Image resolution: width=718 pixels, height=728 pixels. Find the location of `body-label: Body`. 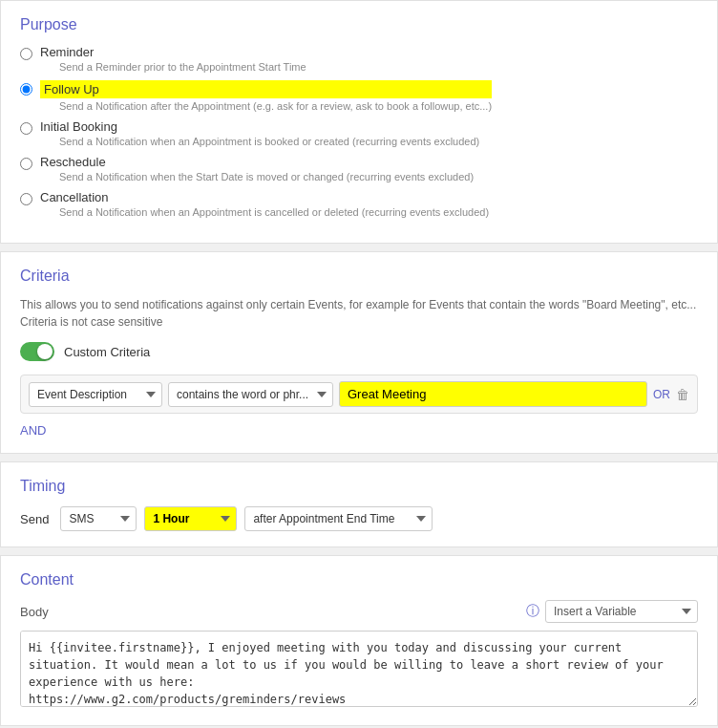

body-label: Body is located at coordinates (34, 611).